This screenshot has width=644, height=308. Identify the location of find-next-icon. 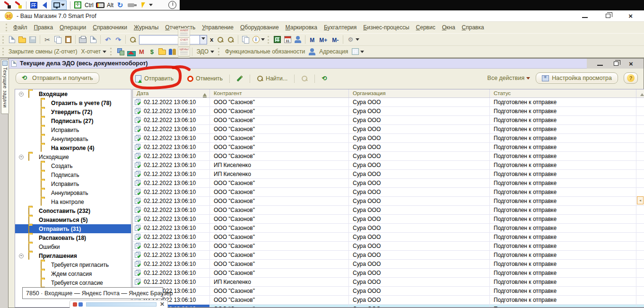
(220, 40).